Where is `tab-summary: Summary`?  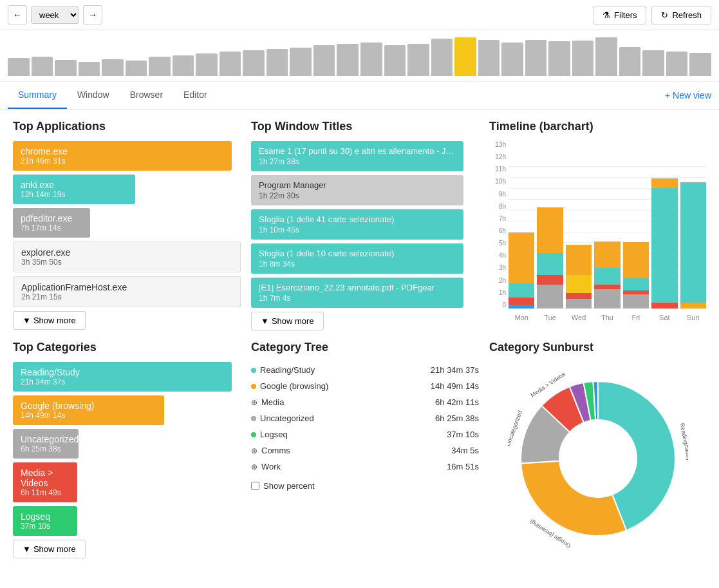 tab-summary: Summary is located at coordinates (37, 95).